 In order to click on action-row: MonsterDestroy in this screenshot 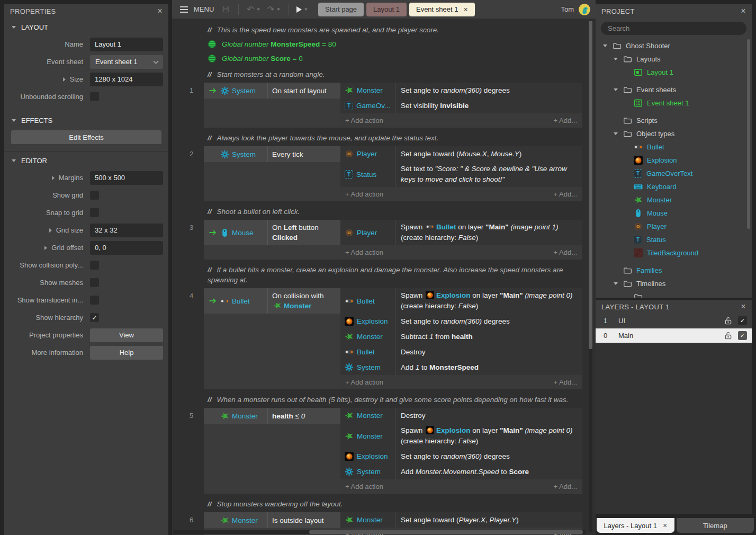, I will do `click(462, 415)`.